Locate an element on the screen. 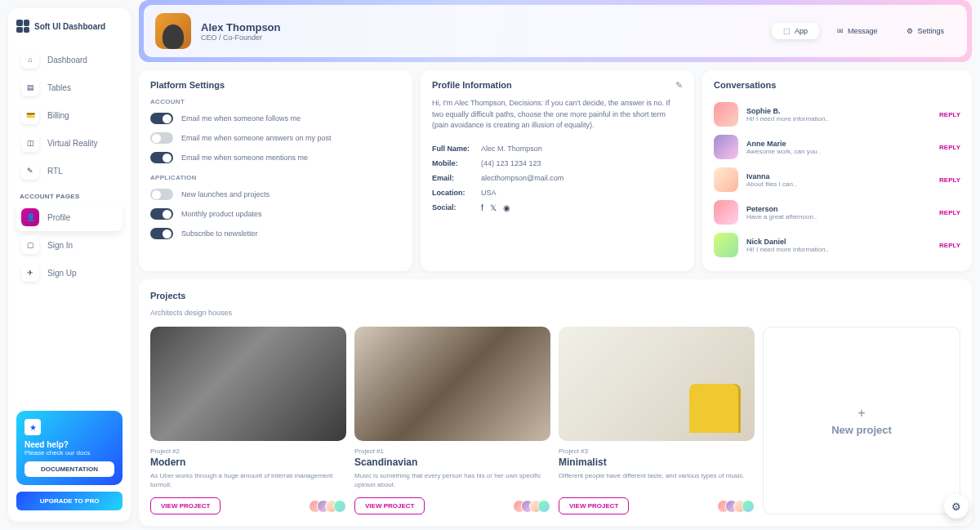 The image size is (980, 530). section-account: ACCOUNT is located at coordinates (276, 101).